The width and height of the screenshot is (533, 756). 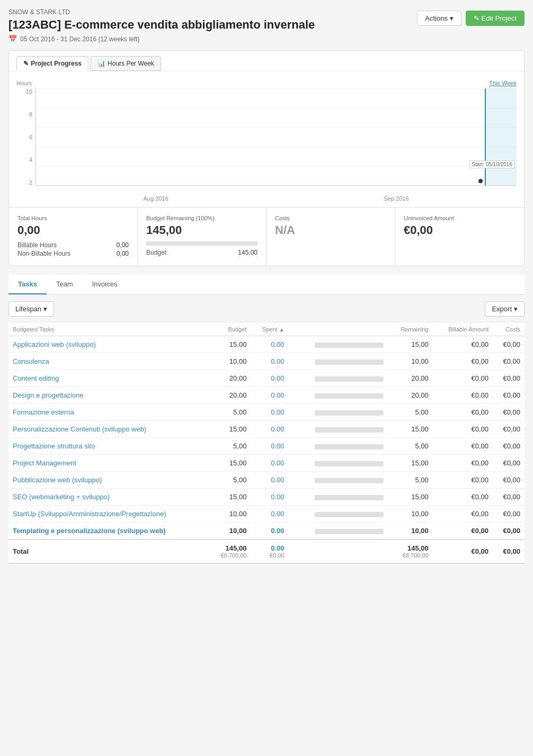 What do you see at coordinates (504, 309) in the screenshot?
I see `export-button: Export ▾` at bounding box center [504, 309].